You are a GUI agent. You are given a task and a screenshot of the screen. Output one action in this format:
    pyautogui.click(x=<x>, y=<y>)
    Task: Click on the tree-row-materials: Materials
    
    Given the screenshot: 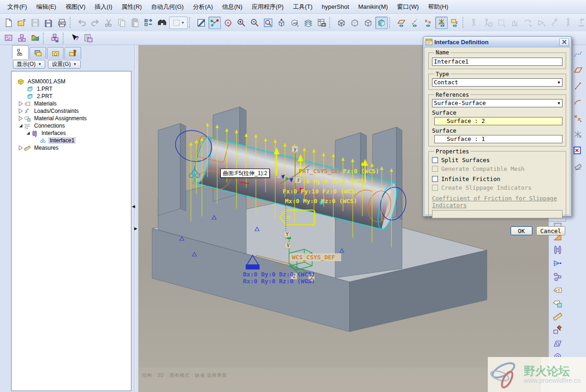 What is the action you would take?
    pyautogui.click(x=71, y=104)
    